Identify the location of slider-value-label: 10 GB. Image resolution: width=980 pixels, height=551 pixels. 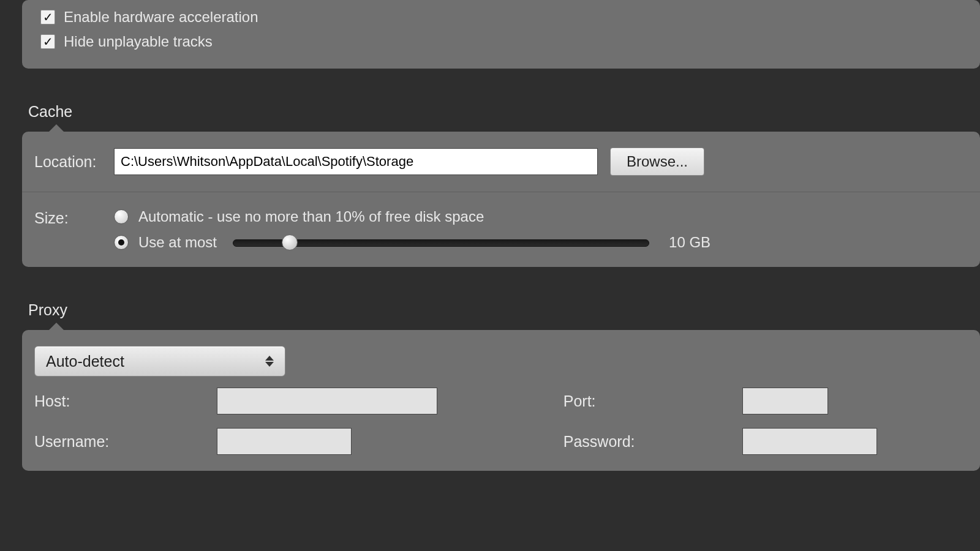
(690, 242).